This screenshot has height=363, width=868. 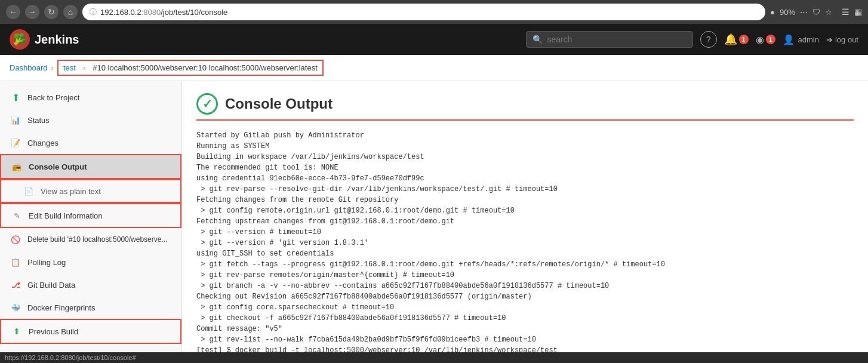 I want to click on user-icon: 👤, so click(x=789, y=39).